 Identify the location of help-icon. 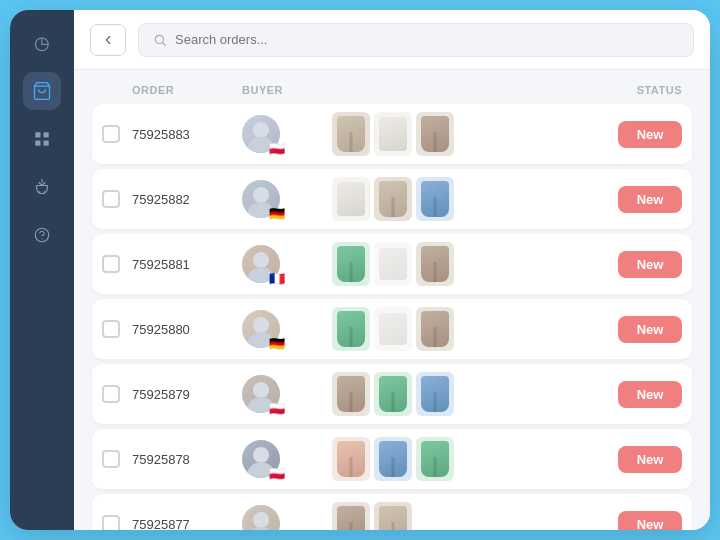
(42, 235).